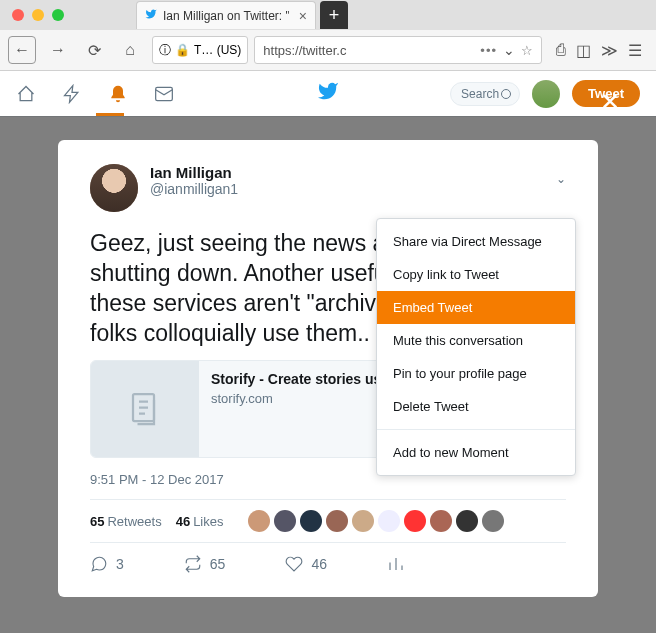 The width and height of the screenshot is (656, 633). What do you see at coordinates (114, 188) in the screenshot?
I see `author-avatar` at bounding box center [114, 188].